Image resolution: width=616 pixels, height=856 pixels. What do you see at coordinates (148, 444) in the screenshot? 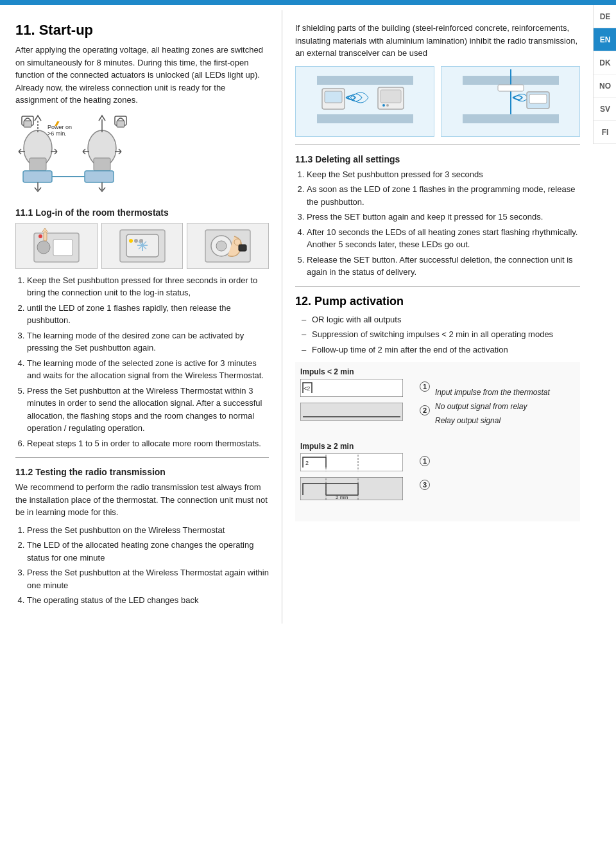
I see `login-step-6: Repeat steps 1 to 5 in order to allocate…` at bounding box center [148, 444].